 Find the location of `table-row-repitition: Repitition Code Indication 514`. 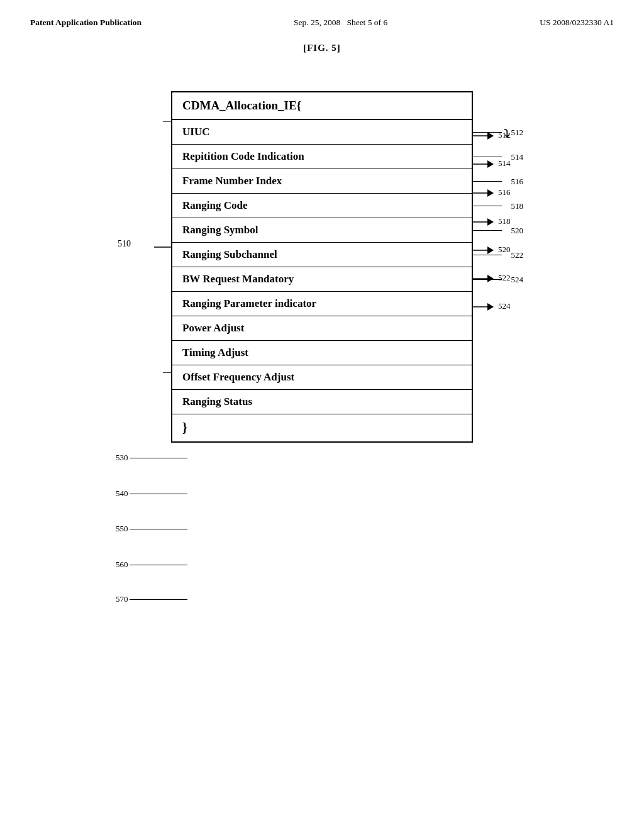

table-row-repitition: Repitition Code Indication 514 is located at coordinates (322, 157).